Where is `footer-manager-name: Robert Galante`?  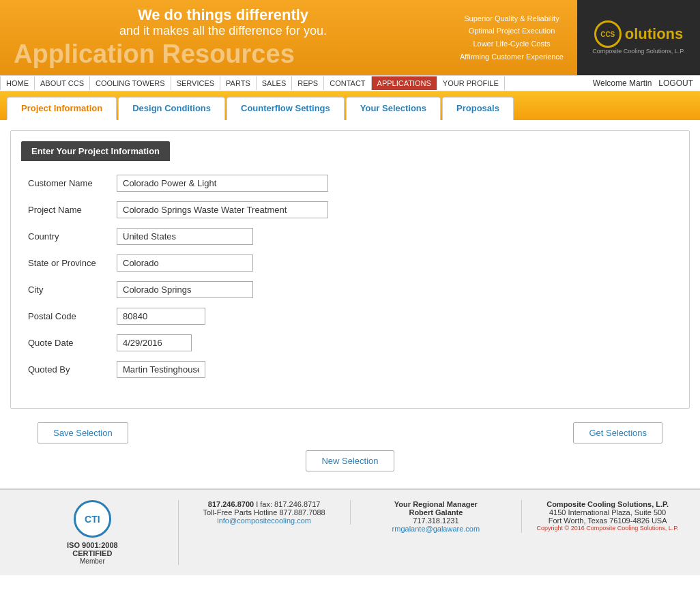
footer-manager-name: Robert Galante is located at coordinates (437, 512).